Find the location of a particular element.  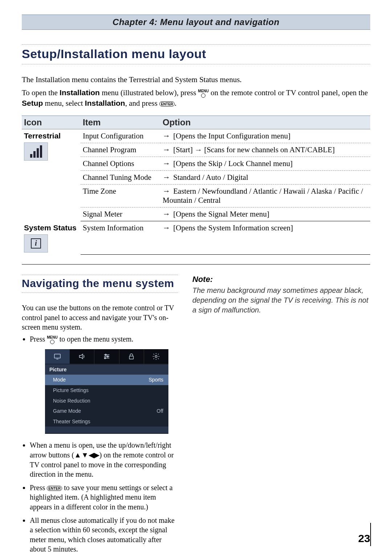

osd-tab-picture-icon is located at coordinates (57, 356).